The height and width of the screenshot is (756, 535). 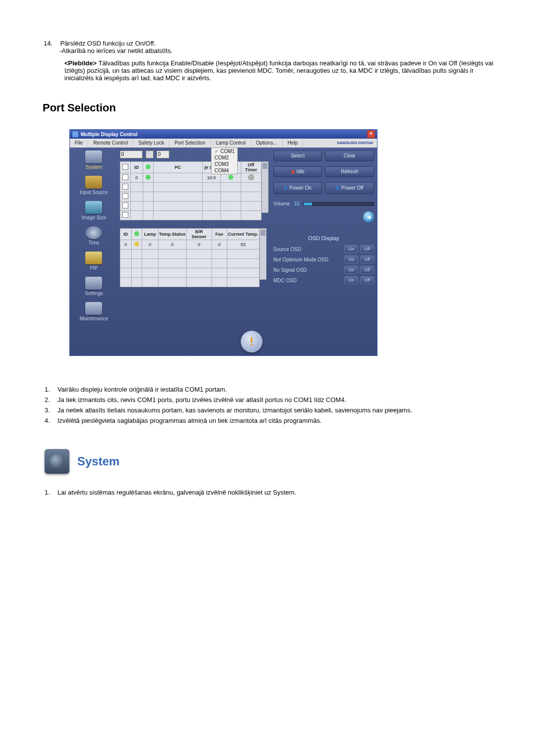 What do you see at coordinates (224, 161) in the screenshot?
I see `port-selection-dropdown: COM1 COM2 COM3 COM4` at bounding box center [224, 161].